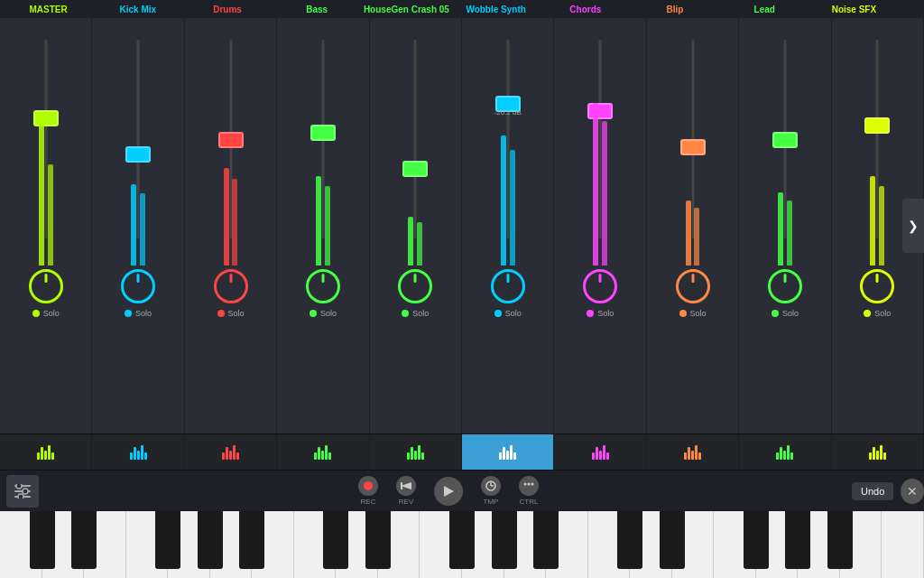 The image size is (924, 578). Describe the element at coordinates (415, 169) in the screenshot. I see `fader-handle-housegen` at that location.